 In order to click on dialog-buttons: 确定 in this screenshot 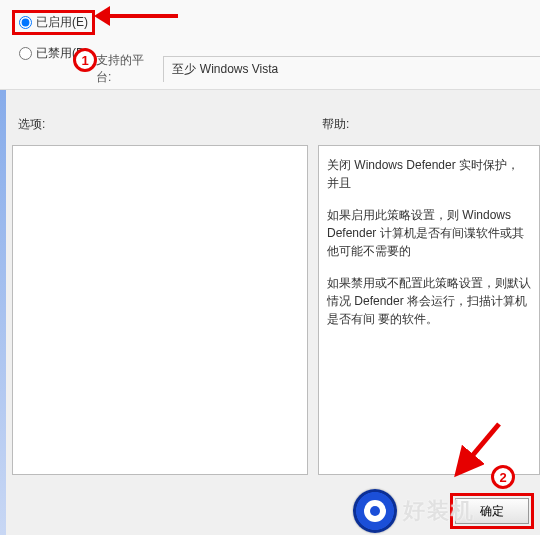, I will do `click(492, 511)`.